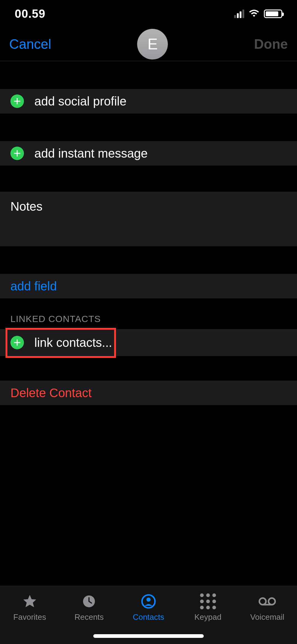 Image resolution: width=297 pixels, height=644 pixels. Describe the element at coordinates (148, 343) in the screenshot. I see `link-contacts-highlight-wrap: link contacts...` at that location.